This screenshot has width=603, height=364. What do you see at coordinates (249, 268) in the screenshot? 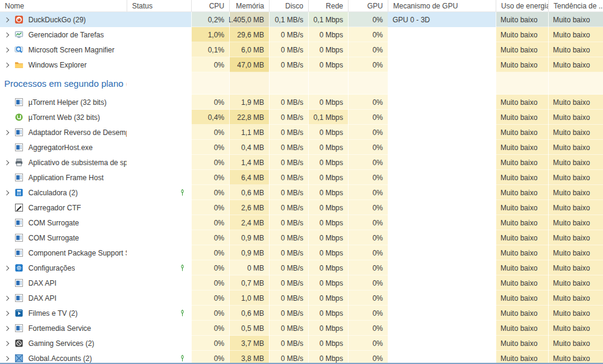
I see `memory-cell: 0 MB` at bounding box center [249, 268].